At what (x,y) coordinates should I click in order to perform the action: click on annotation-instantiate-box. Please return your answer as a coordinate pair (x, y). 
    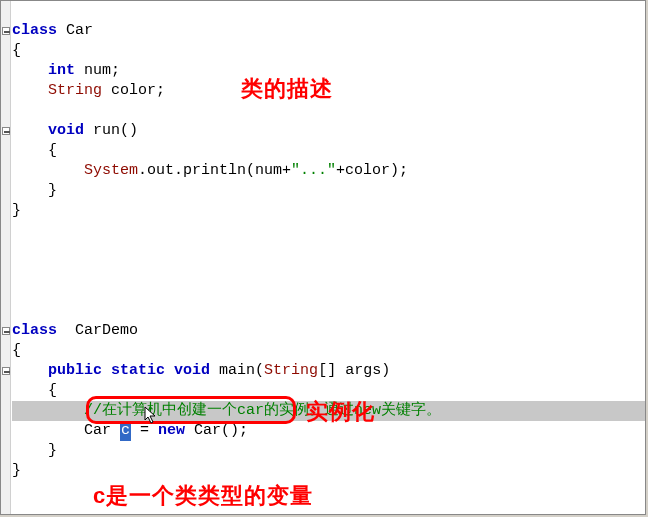
    Looking at the image, I should click on (191, 410).